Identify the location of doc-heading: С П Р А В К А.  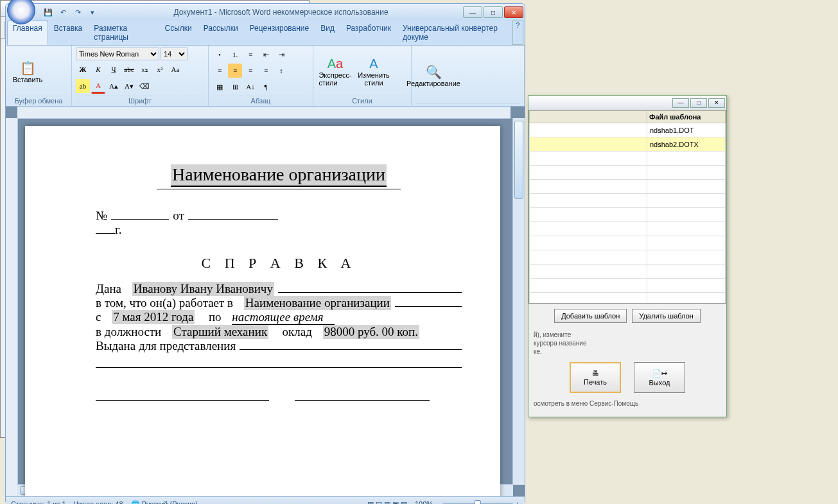
(279, 263).